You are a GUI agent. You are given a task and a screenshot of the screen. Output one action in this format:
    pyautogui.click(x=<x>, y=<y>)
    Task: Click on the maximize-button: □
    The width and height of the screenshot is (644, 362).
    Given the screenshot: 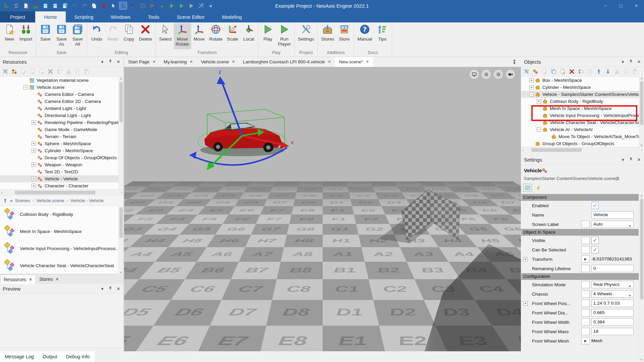 What is the action you would take?
    pyautogui.click(x=621, y=6)
    